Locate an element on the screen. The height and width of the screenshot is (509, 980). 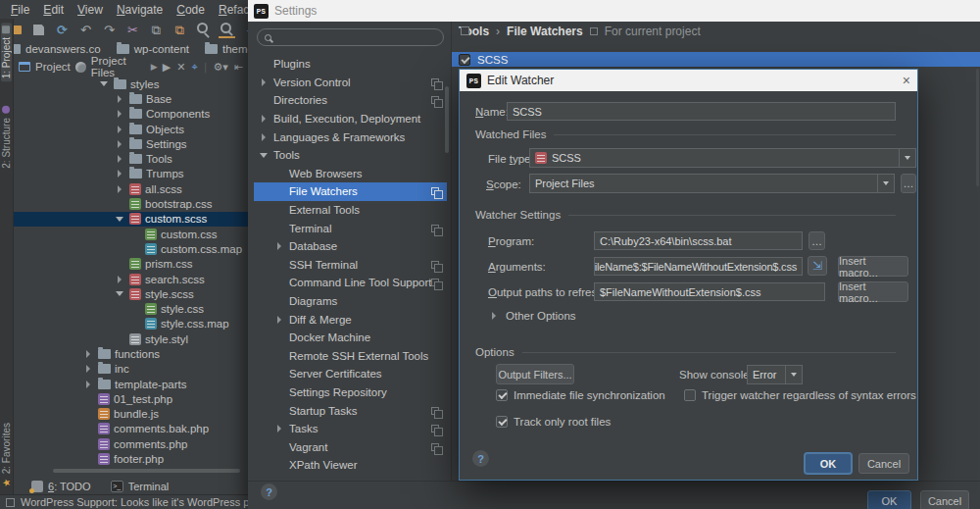
tree-item-inc: inc is located at coordinates (131, 369).